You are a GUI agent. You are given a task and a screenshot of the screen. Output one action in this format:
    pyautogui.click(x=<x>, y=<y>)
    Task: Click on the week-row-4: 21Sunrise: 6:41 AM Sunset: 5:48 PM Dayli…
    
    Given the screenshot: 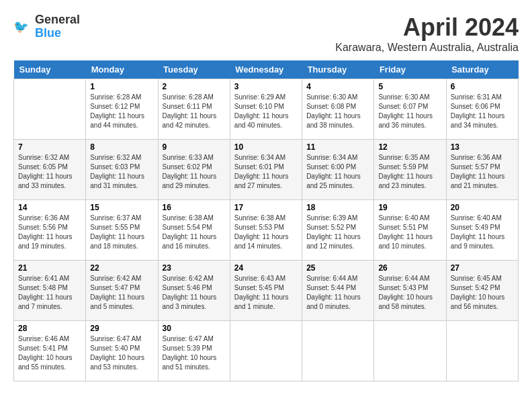 What is the action you would take?
    pyautogui.click(x=266, y=291)
    